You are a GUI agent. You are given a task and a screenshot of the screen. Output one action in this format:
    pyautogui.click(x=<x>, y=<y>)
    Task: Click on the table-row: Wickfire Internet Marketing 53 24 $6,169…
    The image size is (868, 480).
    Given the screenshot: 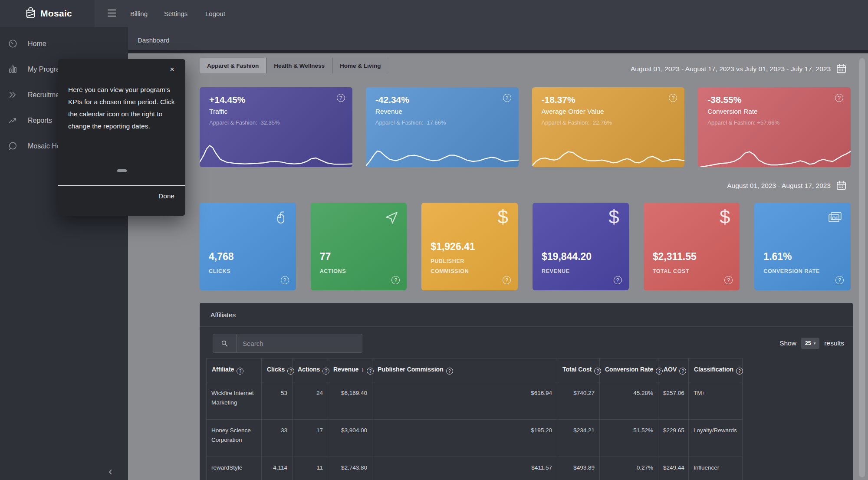 What is the action you would take?
    pyautogui.click(x=475, y=401)
    